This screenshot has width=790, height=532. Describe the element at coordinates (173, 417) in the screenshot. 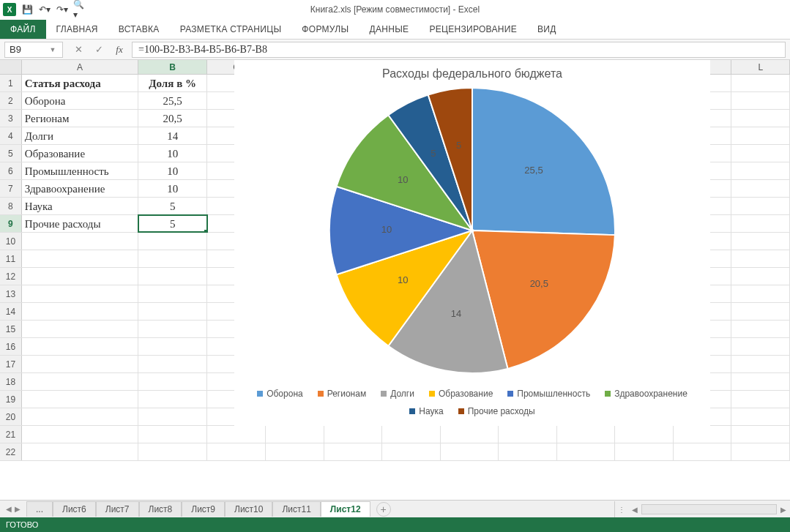

I see `cell-B20` at that location.